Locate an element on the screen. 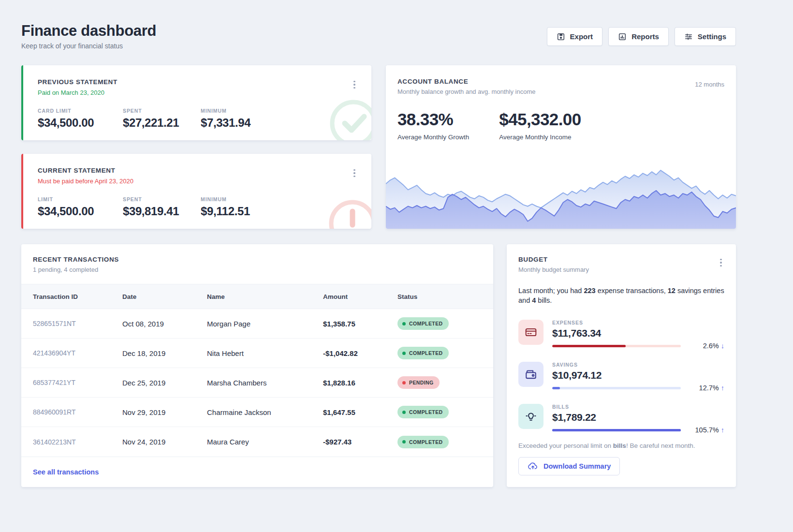 This screenshot has height=532, width=793. stat-spent: SPENT $39,819.41 is located at coordinates (162, 207).